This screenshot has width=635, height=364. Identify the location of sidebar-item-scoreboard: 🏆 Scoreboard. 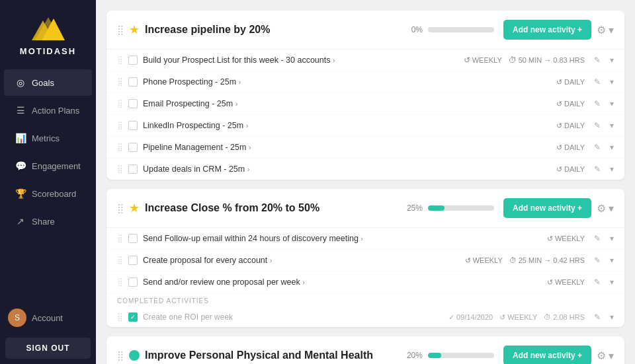
(48, 194).